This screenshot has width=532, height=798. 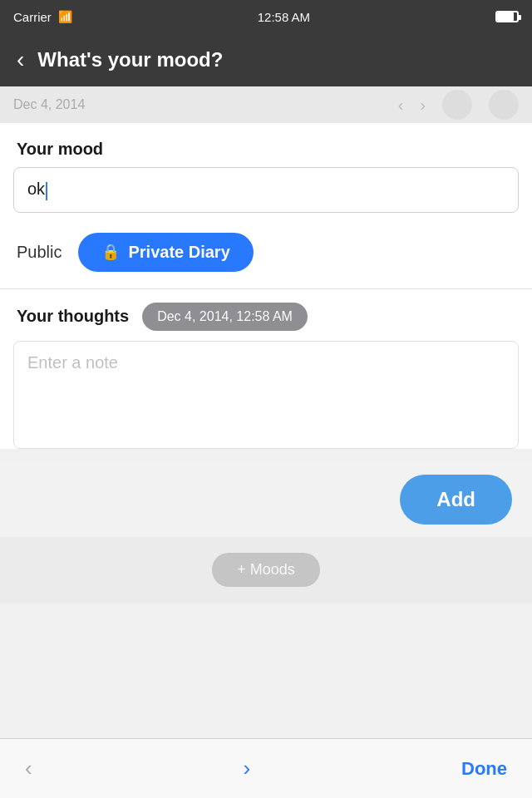 I want to click on bg-date-row: Dec 4, 2014 ‹ ›, so click(x=266, y=105).